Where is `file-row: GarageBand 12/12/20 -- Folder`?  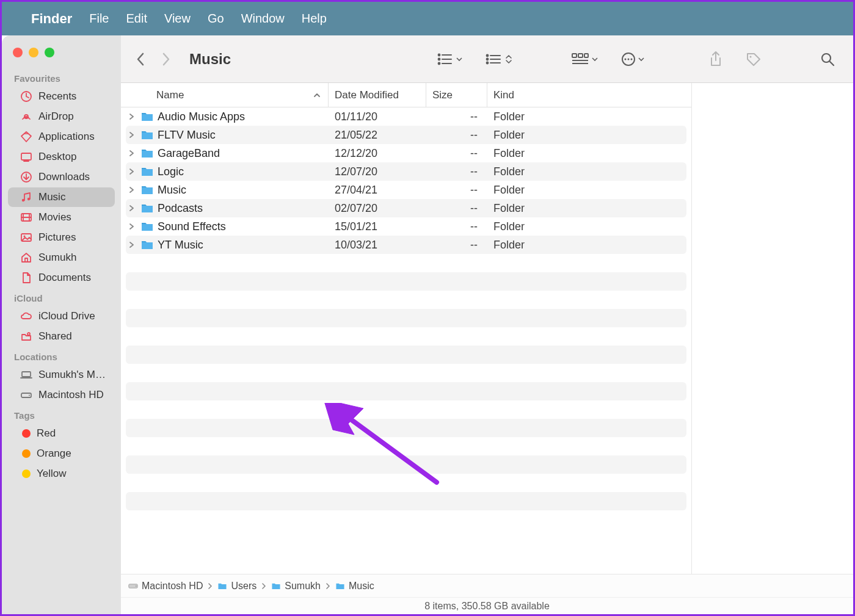
file-row: GarageBand 12/12/20 -- Folder is located at coordinates (406, 153).